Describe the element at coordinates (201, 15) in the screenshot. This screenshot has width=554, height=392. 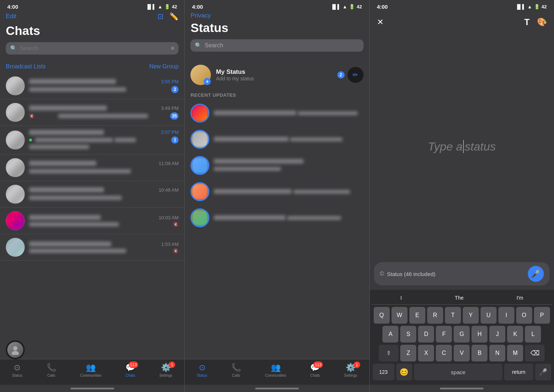
I see `privacy-button: Privacy` at that location.